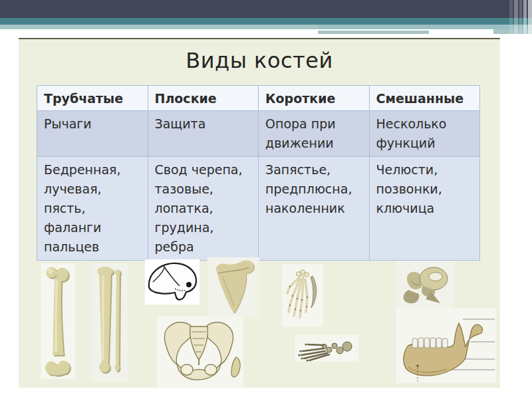 This screenshot has height=399, width=532. I want to click on mandible-image, so click(446, 346).